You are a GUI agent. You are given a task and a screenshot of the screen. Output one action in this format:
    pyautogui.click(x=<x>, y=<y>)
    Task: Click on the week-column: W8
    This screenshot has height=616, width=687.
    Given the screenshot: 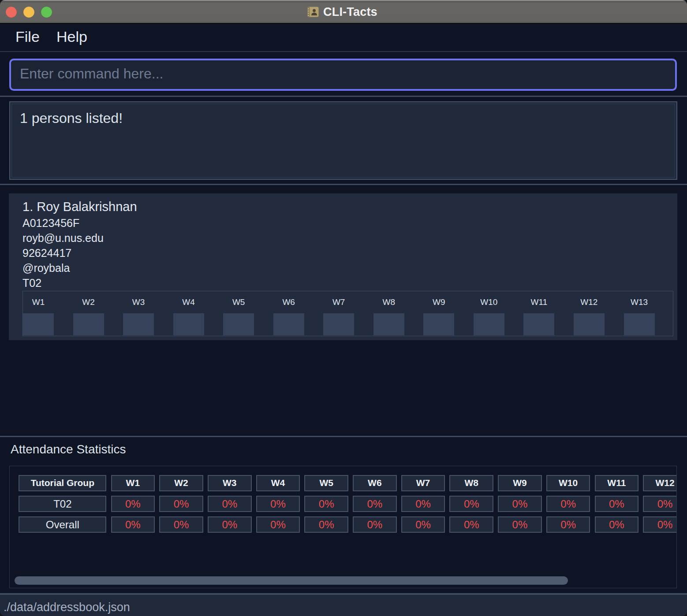 What is the action you would take?
    pyautogui.click(x=399, y=313)
    